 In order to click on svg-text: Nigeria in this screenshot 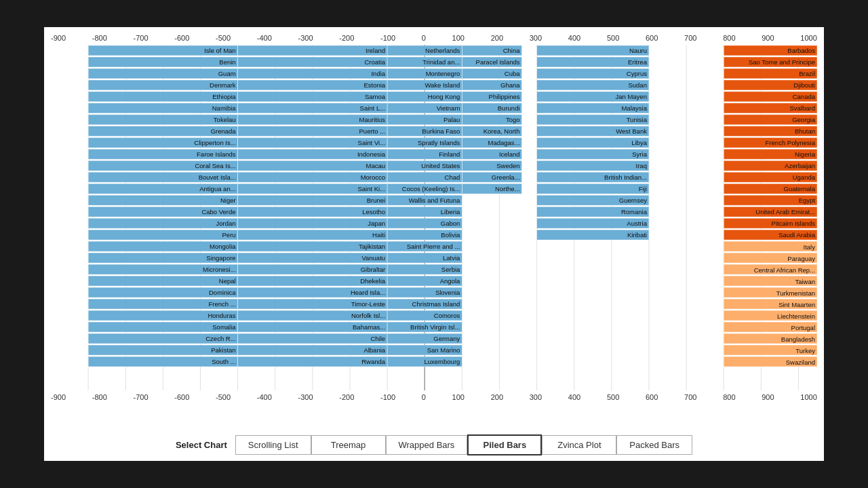, I will do `click(806, 155)`.